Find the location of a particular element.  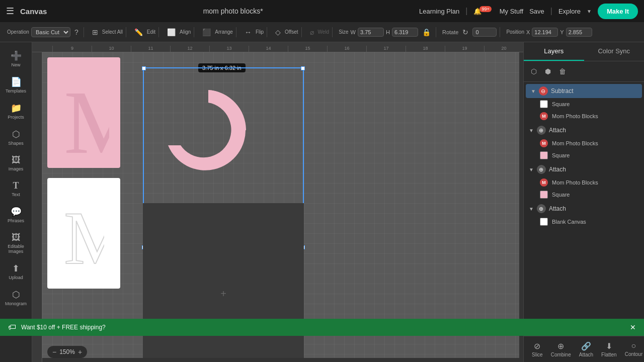

size-label: Size is located at coordinates (343, 32).